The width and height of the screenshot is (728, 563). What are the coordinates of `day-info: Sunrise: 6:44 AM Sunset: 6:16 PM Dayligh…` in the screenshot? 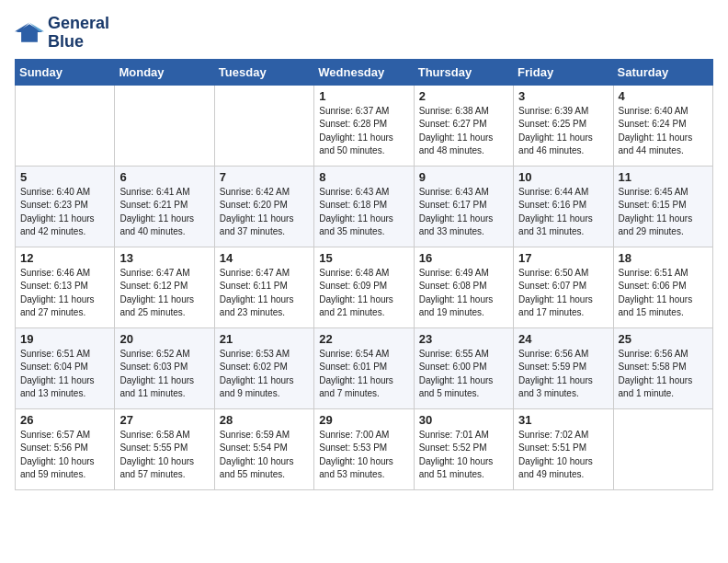 It's located at (563, 213).